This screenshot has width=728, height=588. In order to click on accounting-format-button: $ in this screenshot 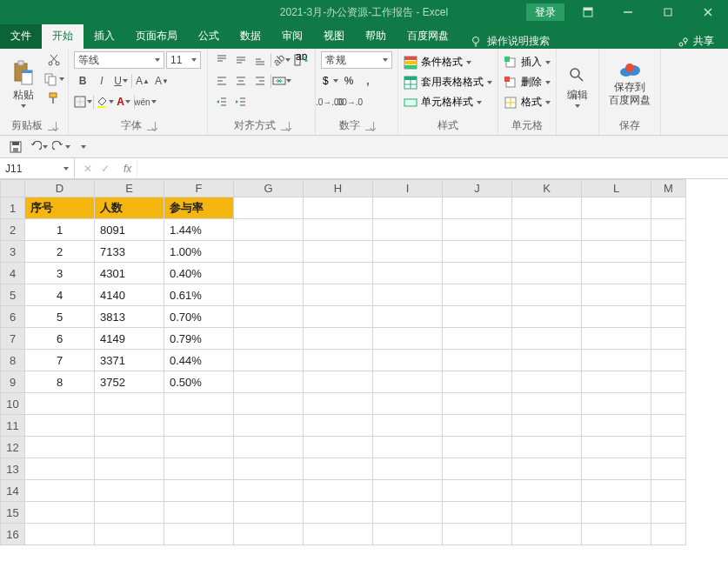, I will do `click(330, 81)`.